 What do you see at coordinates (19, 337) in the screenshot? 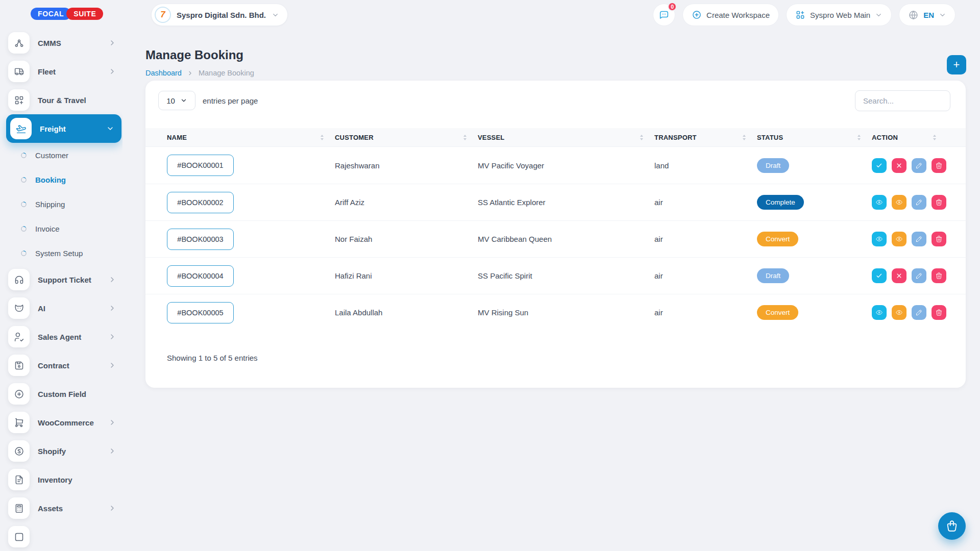
I see `sales-agent-icon` at bounding box center [19, 337].